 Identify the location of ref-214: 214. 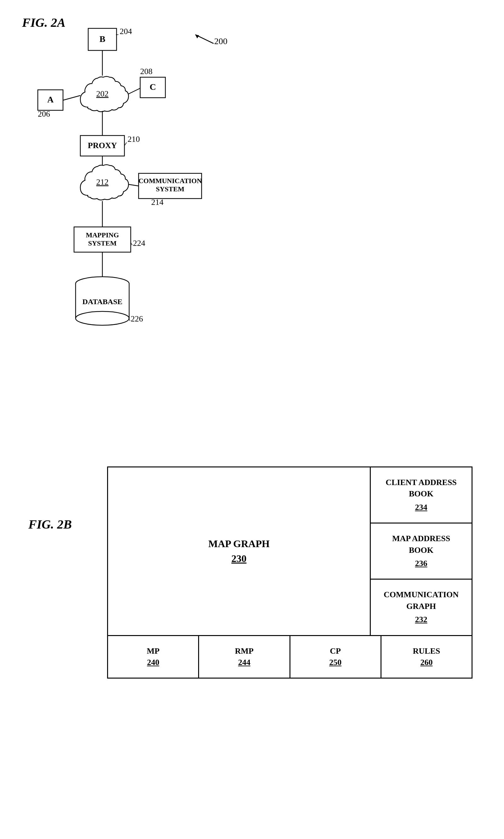
(157, 202).